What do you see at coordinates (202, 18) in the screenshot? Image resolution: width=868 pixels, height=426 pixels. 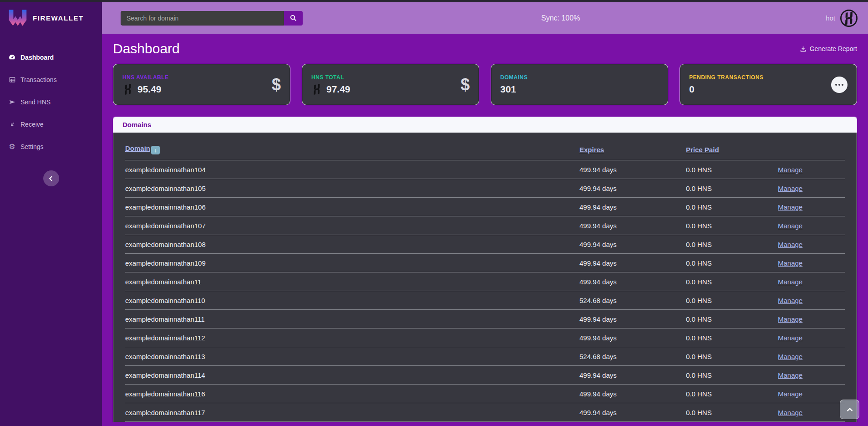 I see `search-input` at bounding box center [202, 18].